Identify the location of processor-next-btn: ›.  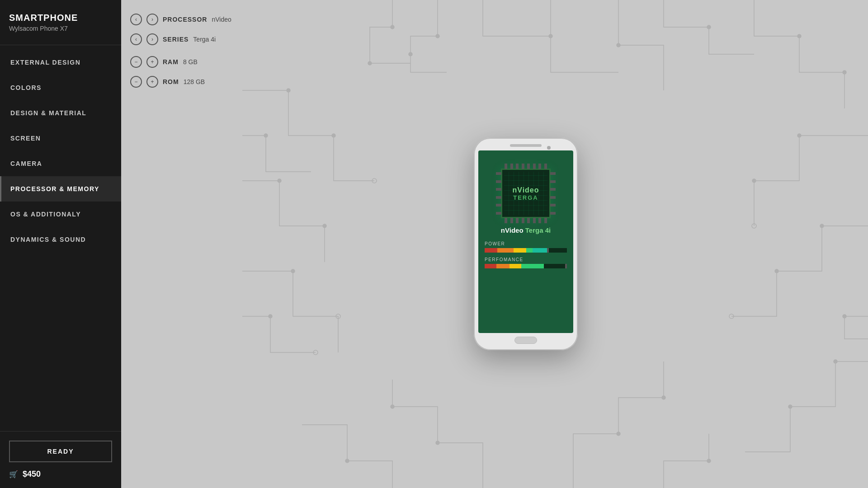
(152, 19).